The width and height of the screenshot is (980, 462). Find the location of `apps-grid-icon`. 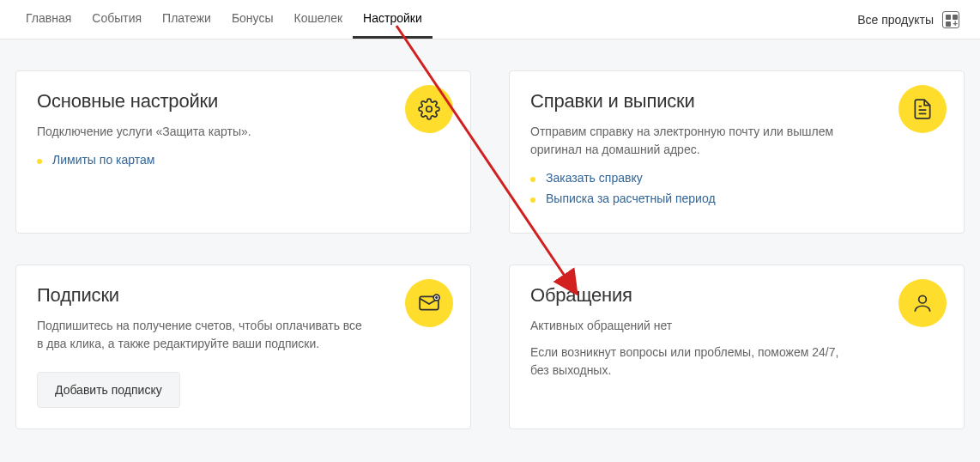

apps-grid-icon is located at coordinates (951, 20).